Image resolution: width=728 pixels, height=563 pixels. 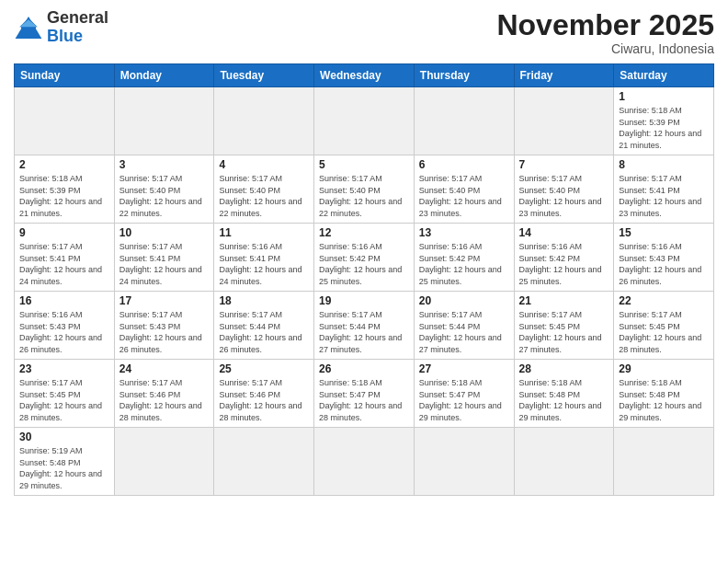 What do you see at coordinates (364, 33) in the screenshot?
I see `header: General Blue November 2025 Ciwaru, Indon…` at bounding box center [364, 33].